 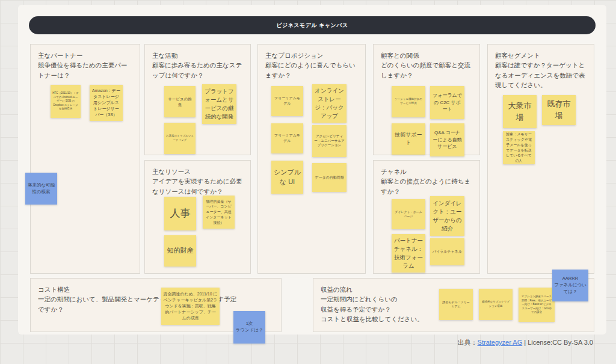 What do you see at coordinates (190, 306) in the screenshot?
I see `sticky-note: 資金調達のため、2011/10 にベンチャーキャピタル第2ラウンドを実施：買収、…` at bounding box center [190, 306].